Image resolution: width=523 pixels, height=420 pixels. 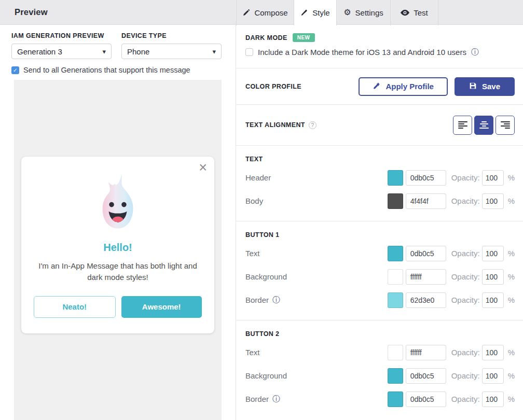 What do you see at coordinates (118, 202) in the screenshot?
I see `flame-mascot-image` at bounding box center [118, 202].